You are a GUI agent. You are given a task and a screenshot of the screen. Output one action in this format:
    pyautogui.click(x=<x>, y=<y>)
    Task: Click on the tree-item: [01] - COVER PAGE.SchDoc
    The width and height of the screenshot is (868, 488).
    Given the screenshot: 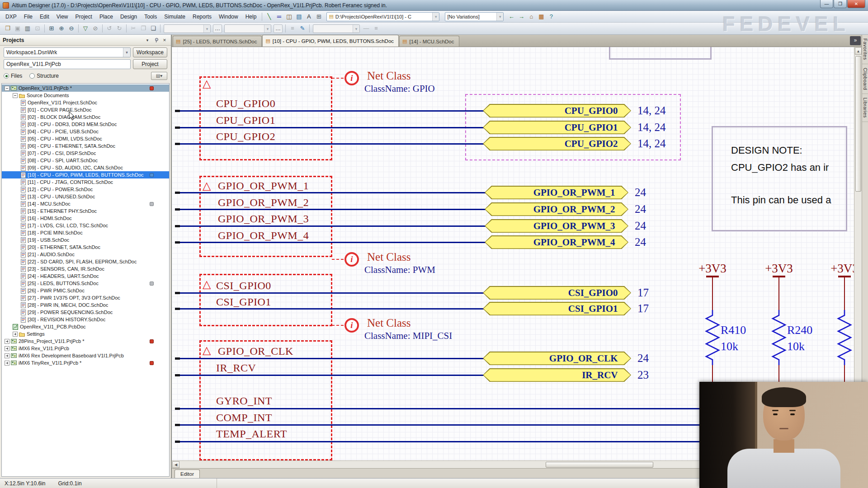 What is the action you would take?
    pyautogui.click(x=85, y=110)
    